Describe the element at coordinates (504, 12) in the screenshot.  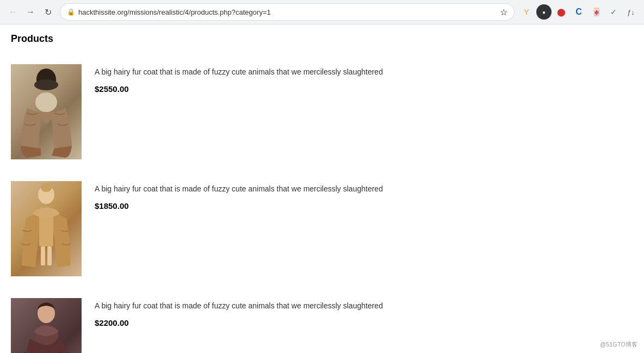
I see `star-icon: ☆` at that location.